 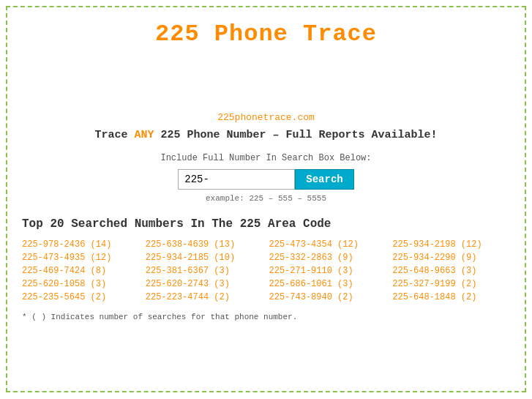 What do you see at coordinates (296, 135) in the screenshot?
I see `tagline-suffix: 225 Phone Number – Full Reports Availabl…` at bounding box center [296, 135].